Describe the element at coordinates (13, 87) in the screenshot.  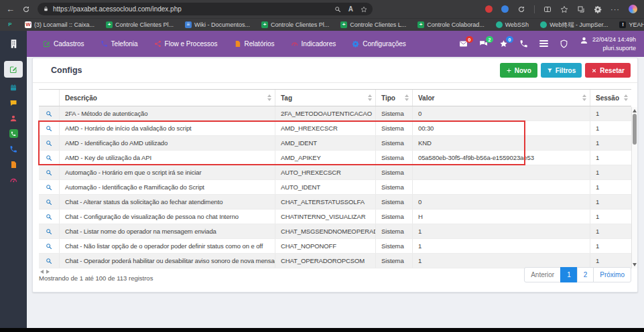
I see `sidebar-item-calendar` at that location.